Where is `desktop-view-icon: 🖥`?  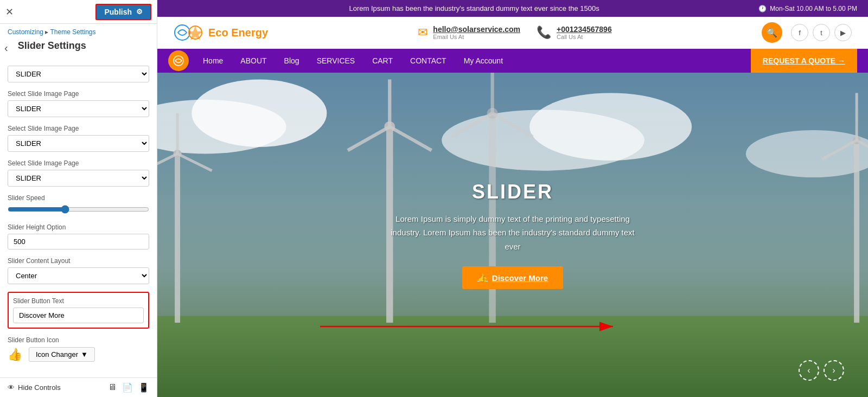 desktop-view-icon: 🖥 is located at coordinates (112, 387).